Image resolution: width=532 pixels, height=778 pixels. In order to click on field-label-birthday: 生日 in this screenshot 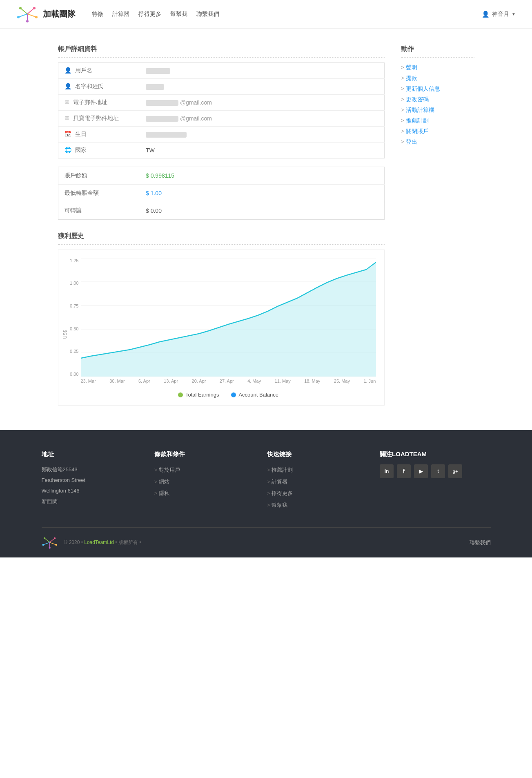, I will do `click(81, 134)`.